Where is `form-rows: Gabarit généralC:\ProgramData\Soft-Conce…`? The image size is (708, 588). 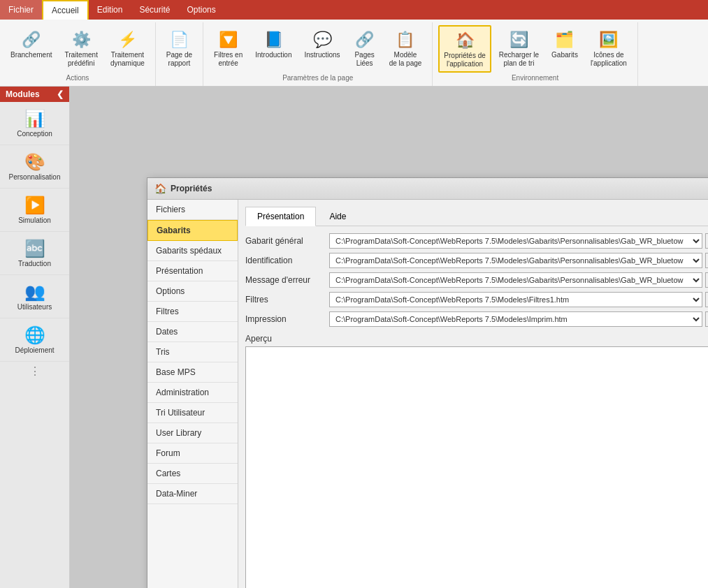
form-rows: Gabarit généralC:\ProgramData\Soft-Conce… is located at coordinates (477, 282).